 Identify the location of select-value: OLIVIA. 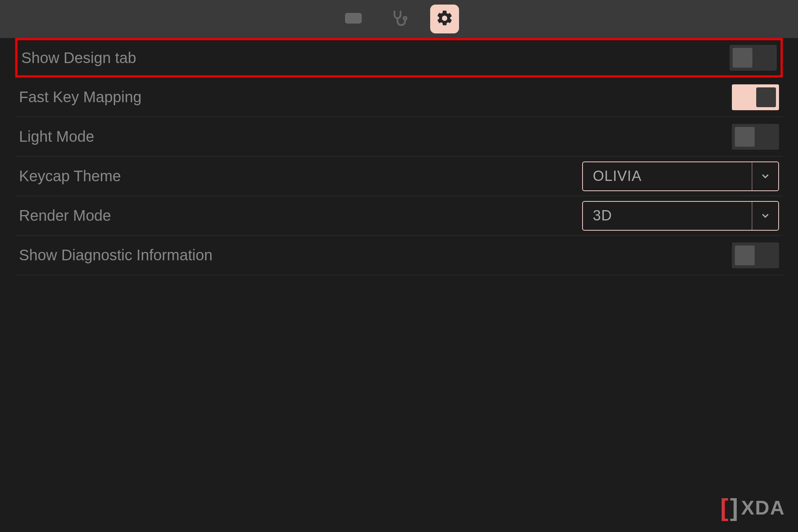
(667, 176).